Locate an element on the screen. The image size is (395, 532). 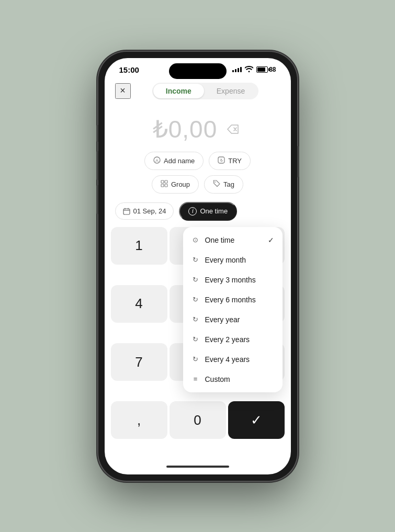
repeat-label: One time is located at coordinates (213, 211).